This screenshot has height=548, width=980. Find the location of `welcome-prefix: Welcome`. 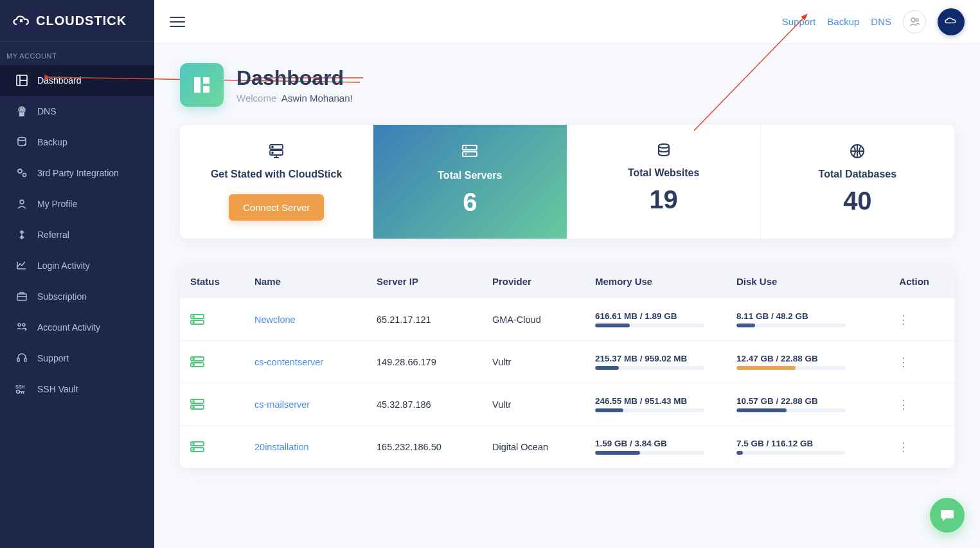

welcome-prefix: Welcome is located at coordinates (256, 98).